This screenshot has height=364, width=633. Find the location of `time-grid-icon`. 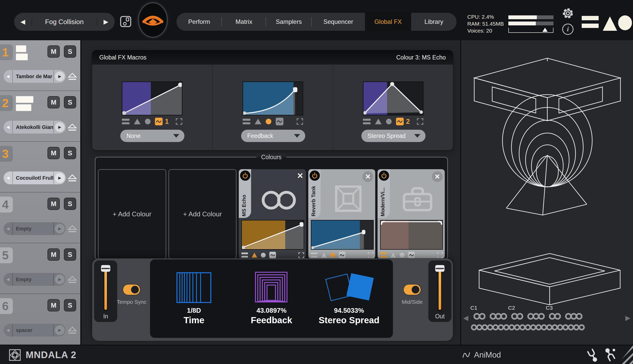

time-grid-icon is located at coordinates (194, 281).